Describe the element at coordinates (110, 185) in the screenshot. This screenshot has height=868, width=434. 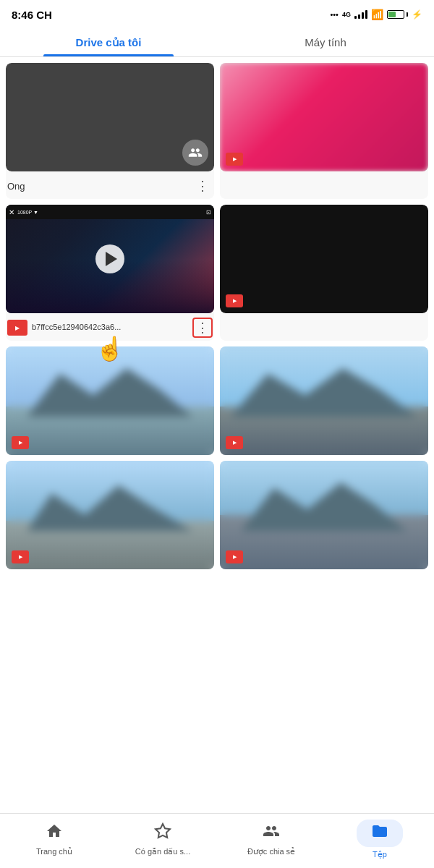
I see `folder-label-row: Ong ⋮` at that location.